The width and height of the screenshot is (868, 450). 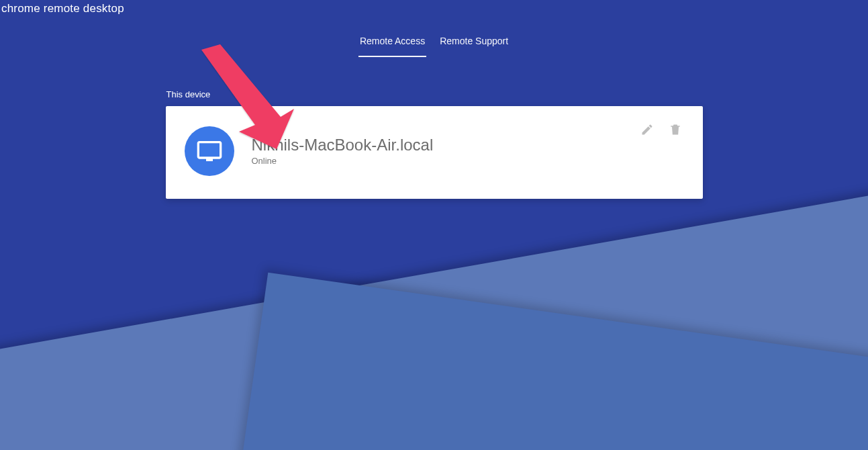 What do you see at coordinates (468, 145) in the screenshot?
I see `device-name: Nikhils-MacBook-Air.local` at bounding box center [468, 145].